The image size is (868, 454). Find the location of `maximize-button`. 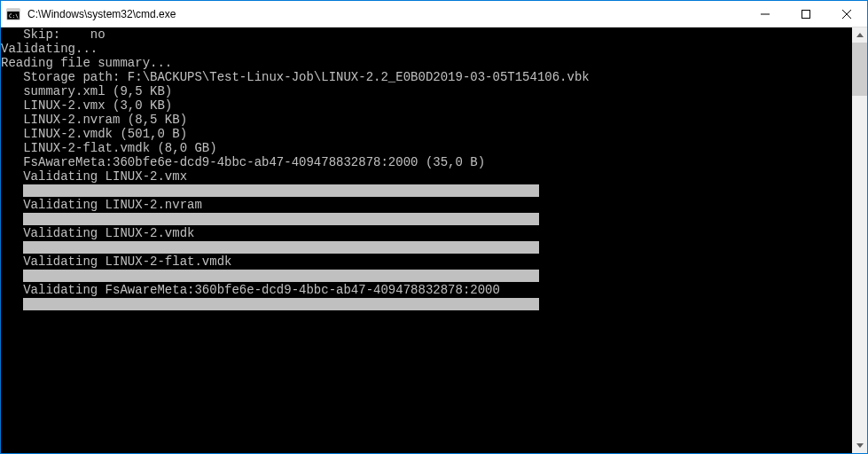

maximize-button is located at coordinates (806, 14).